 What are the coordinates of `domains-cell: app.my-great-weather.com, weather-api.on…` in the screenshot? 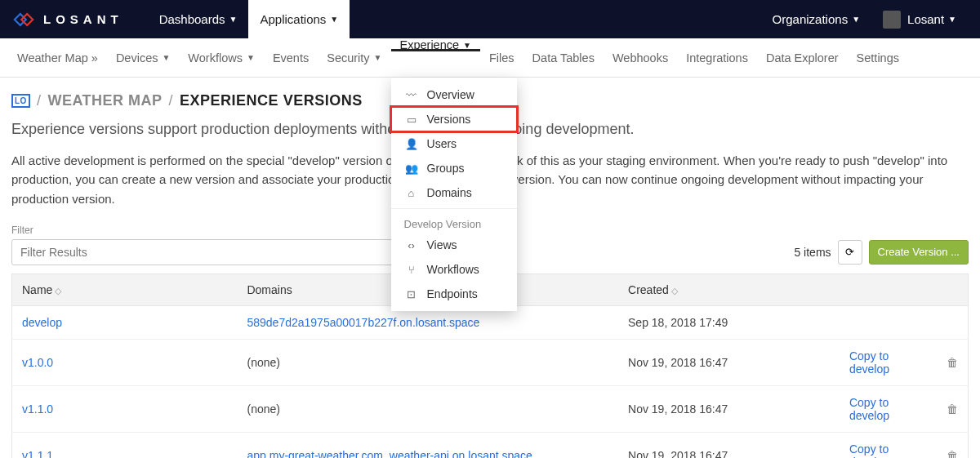 It's located at (428, 445).